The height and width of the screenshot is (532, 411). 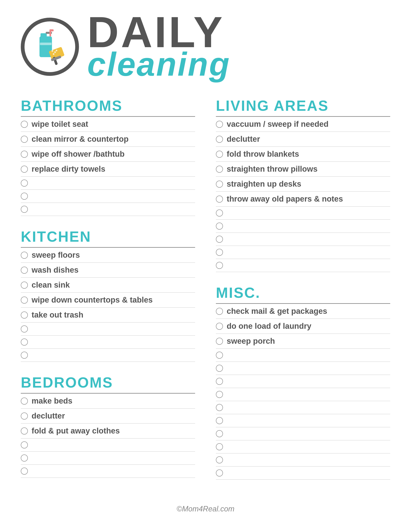 What do you see at coordinates (50, 47) in the screenshot?
I see `logo-circle` at bounding box center [50, 47].